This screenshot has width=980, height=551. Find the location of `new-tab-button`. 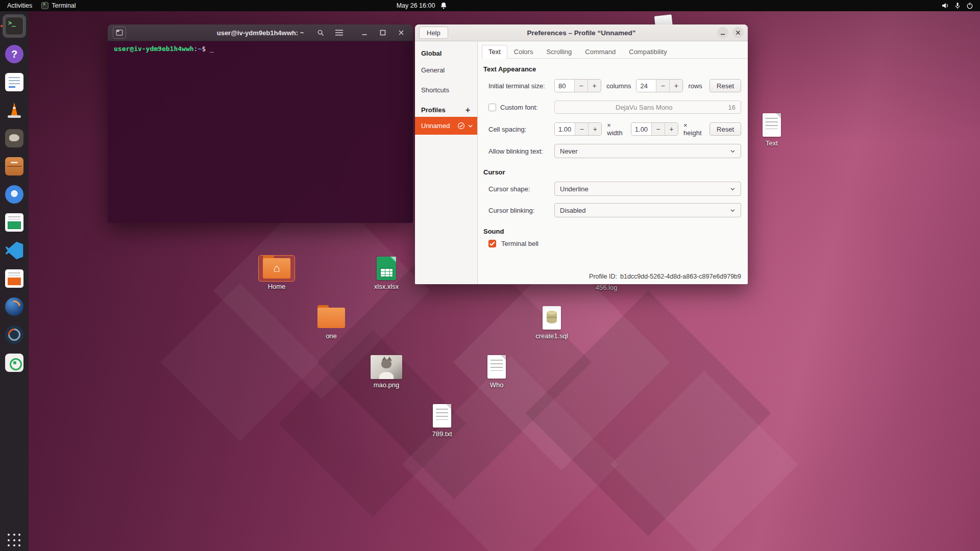

new-tab-button is located at coordinates (119, 33).